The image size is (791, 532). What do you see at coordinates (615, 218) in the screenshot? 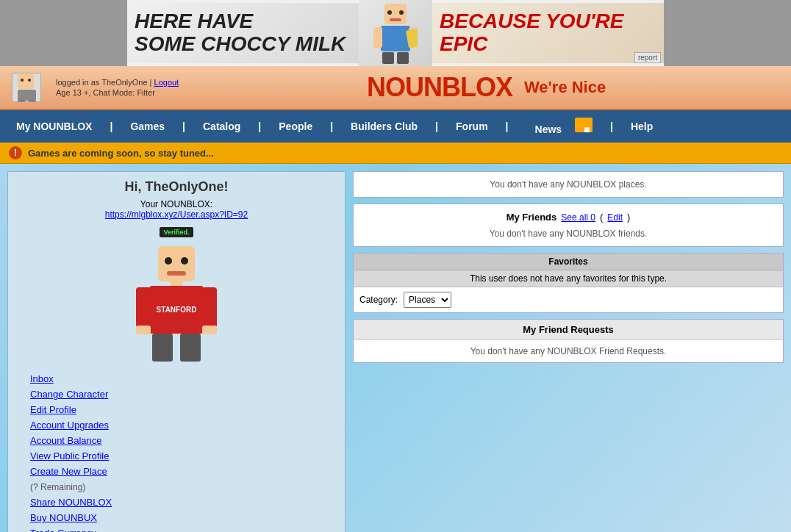
I see `friends-edit-link: Edit` at bounding box center [615, 218].